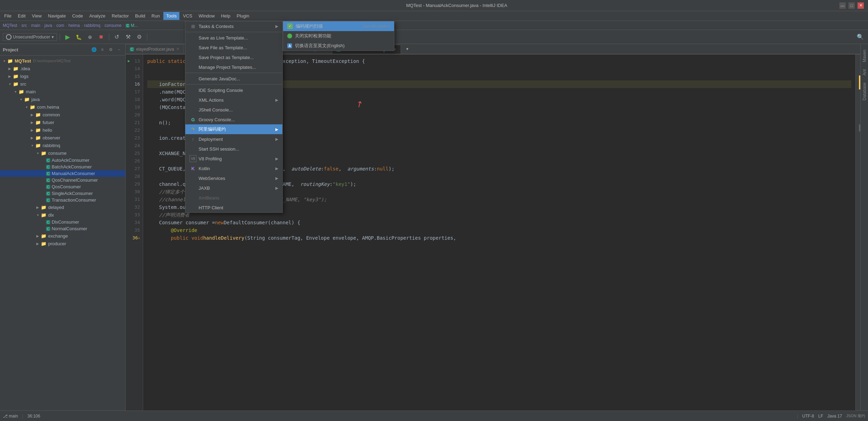  What do you see at coordinates (63, 153) in the screenshot?
I see `tree-item-consume: ▾ 📁 consume` at bounding box center [63, 153].